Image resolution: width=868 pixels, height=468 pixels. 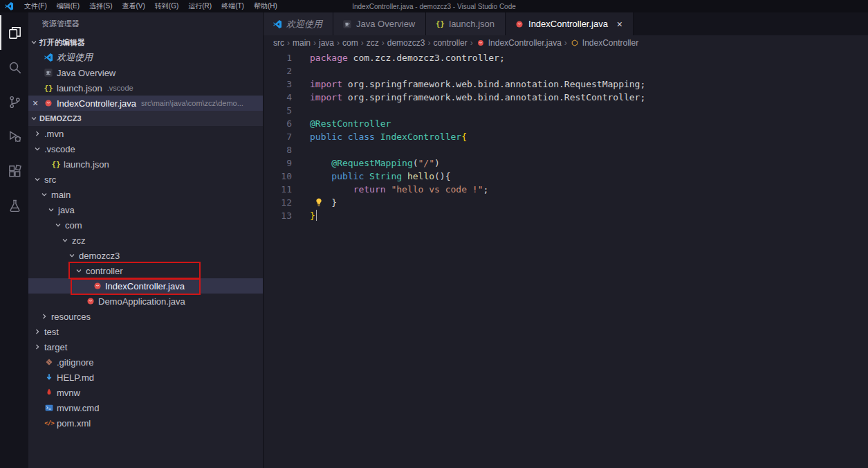 What do you see at coordinates (145, 377) in the screenshot?
I see `tree-item-help.md: HELP.md` at bounding box center [145, 377].